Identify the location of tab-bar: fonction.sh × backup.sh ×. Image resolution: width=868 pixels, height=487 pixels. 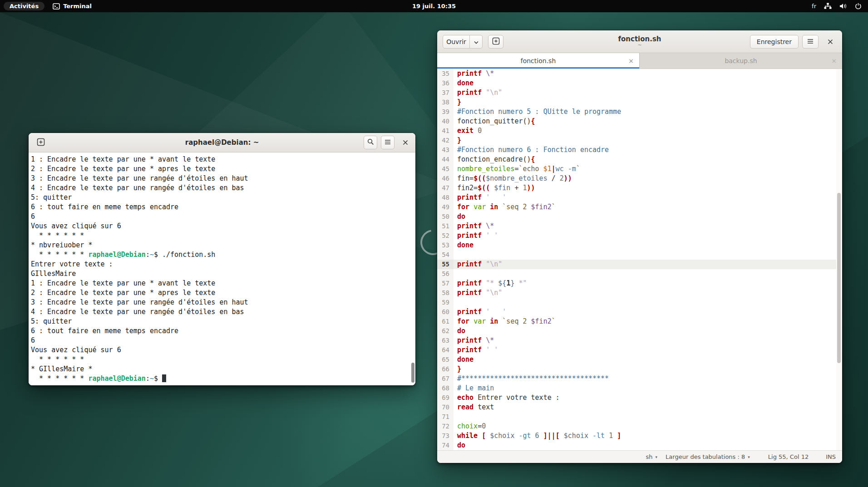
(640, 61).